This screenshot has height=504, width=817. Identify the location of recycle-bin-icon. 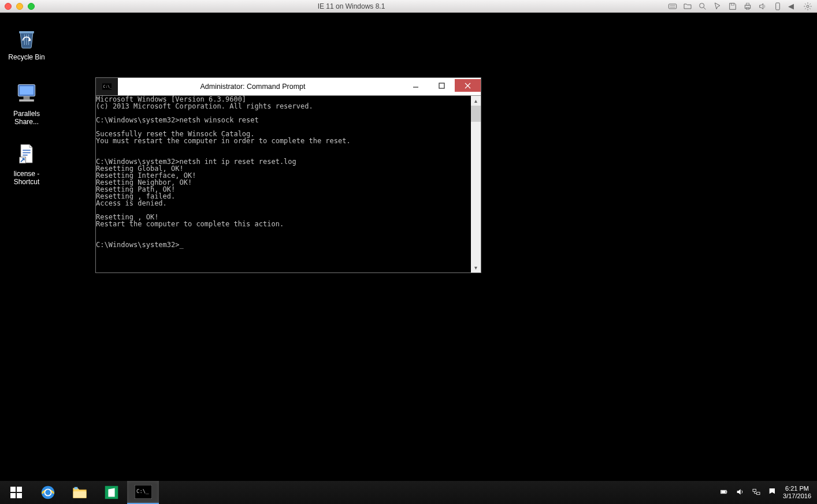
(27, 38).